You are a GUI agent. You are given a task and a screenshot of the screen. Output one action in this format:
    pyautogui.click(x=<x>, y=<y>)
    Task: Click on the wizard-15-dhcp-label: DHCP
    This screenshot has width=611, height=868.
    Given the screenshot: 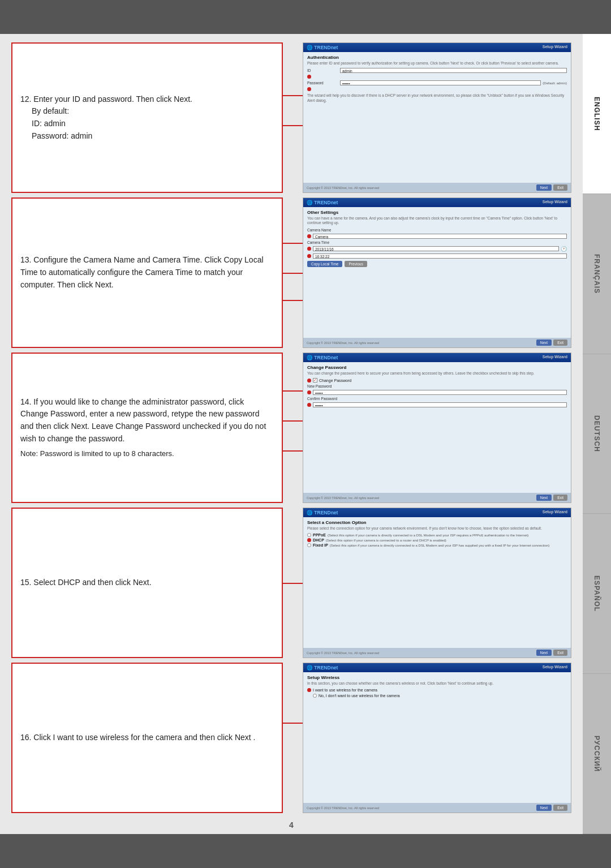 What is the action you would take?
    pyautogui.click(x=319, y=540)
    